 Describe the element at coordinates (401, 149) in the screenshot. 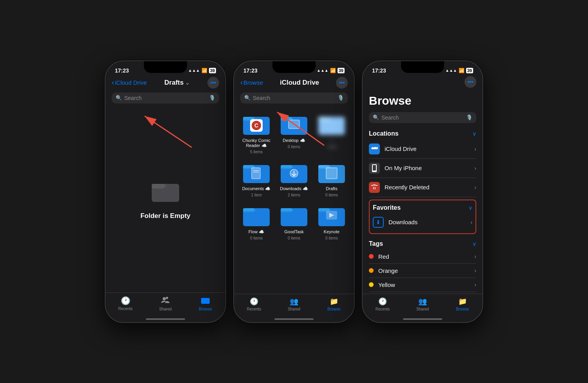

I see `location-icloud-name: iCloud Drive` at that location.